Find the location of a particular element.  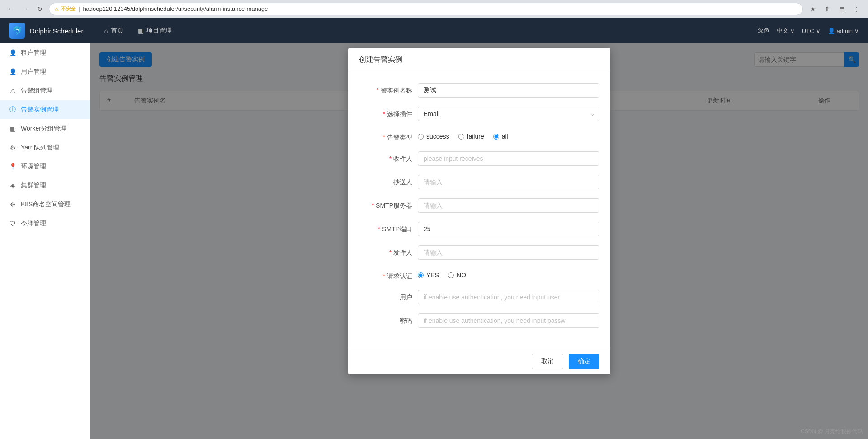

cc-control is located at coordinates (509, 182).